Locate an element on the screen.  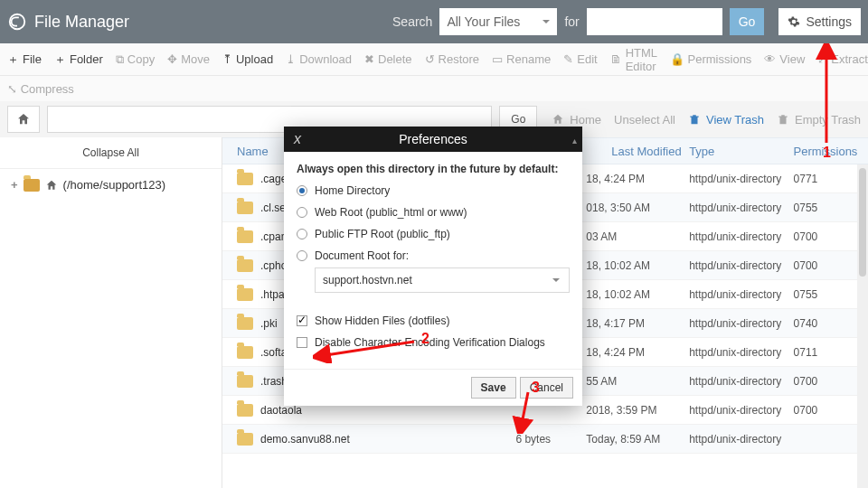
top-bar: File Manager Search All Your Files for G… is located at coordinates (434, 22).